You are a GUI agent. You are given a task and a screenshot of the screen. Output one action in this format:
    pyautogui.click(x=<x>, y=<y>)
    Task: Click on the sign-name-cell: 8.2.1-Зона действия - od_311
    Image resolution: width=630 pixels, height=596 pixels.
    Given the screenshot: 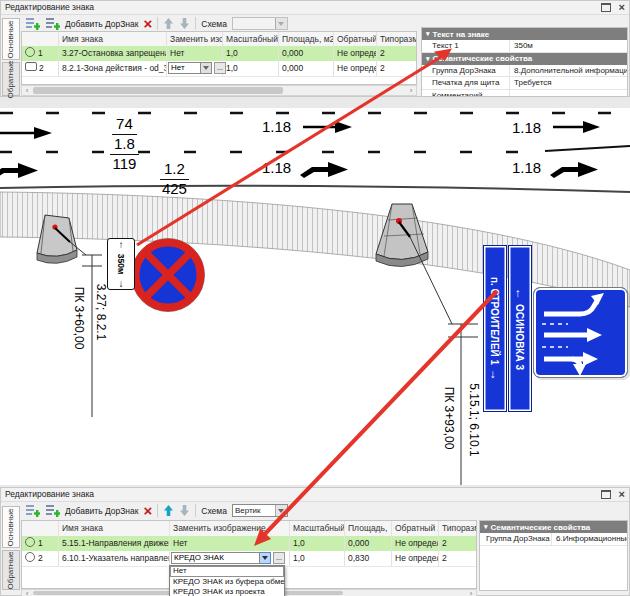 What is the action you would take?
    pyautogui.click(x=113, y=68)
    